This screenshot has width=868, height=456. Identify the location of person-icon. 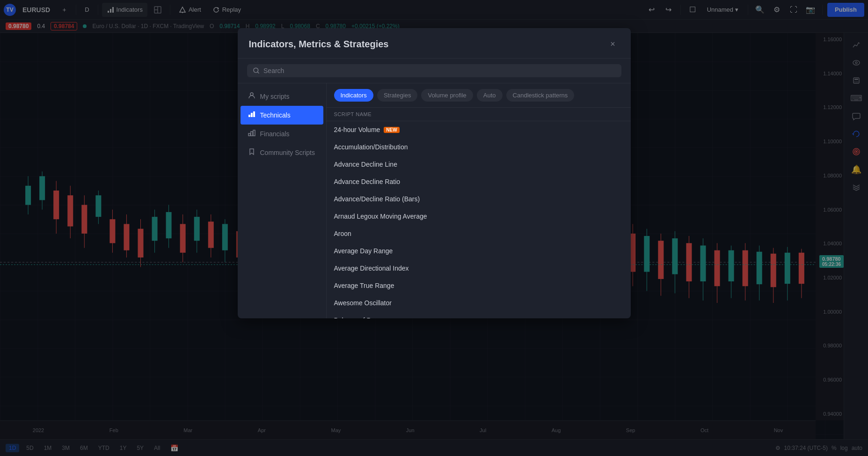
(252, 96).